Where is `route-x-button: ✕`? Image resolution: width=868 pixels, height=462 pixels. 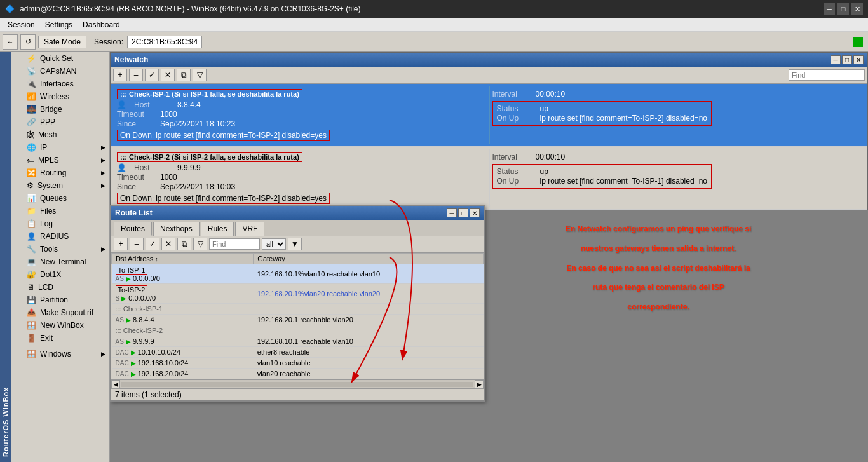
route-x-button: ✕ is located at coordinates (168, 244).